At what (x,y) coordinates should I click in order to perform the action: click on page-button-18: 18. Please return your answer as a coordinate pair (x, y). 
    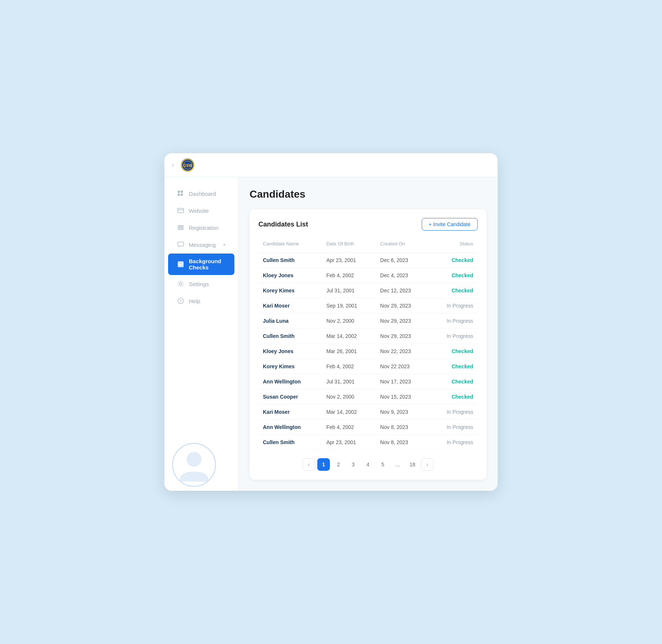
    Looking at the image, I should click on (412, 464).